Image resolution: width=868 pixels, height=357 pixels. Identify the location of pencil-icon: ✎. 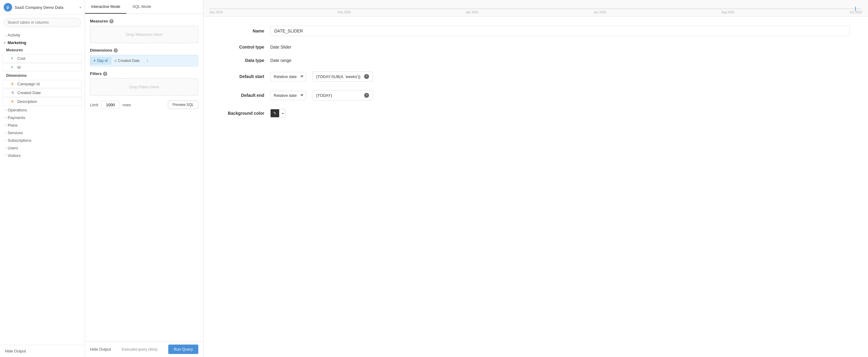
(275, 113).